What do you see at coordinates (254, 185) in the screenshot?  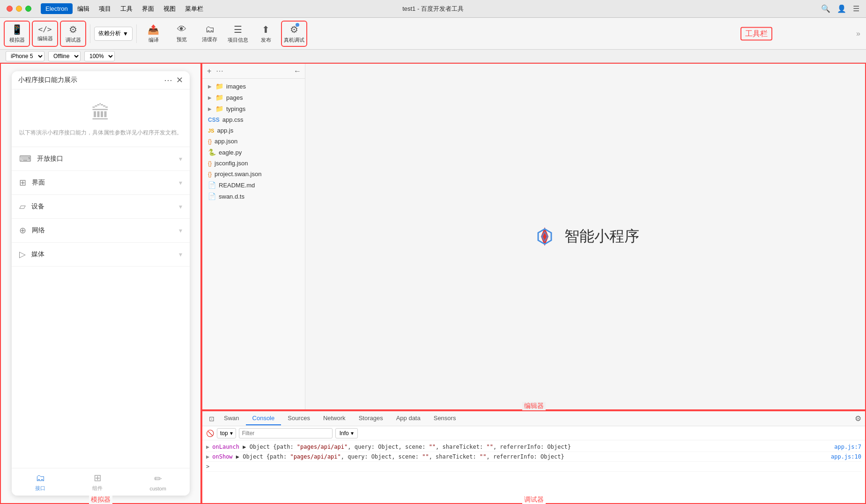 I see `file-item-readme: 📄 README.md` at bounding box center [254, 185].